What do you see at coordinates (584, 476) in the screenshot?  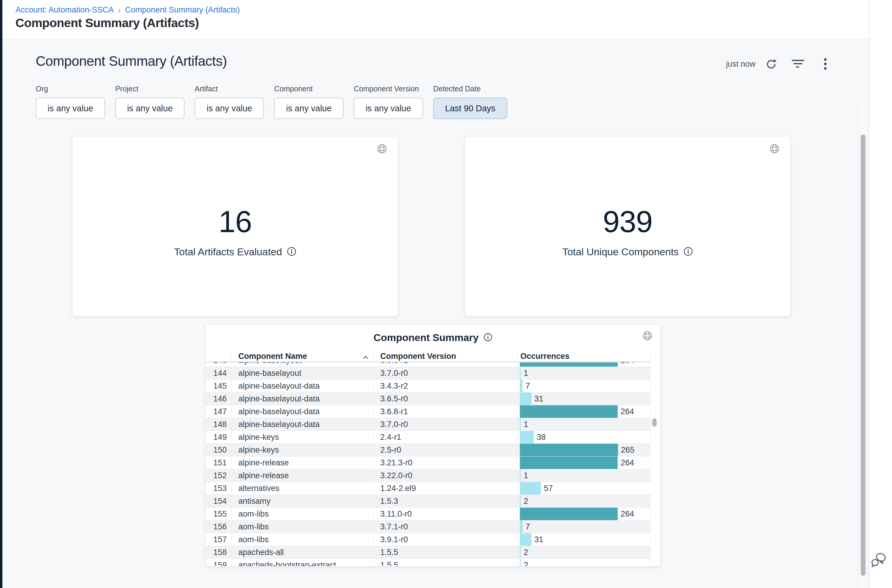 I see `occurrences-cell: 1` at bounding box center [584, 476].